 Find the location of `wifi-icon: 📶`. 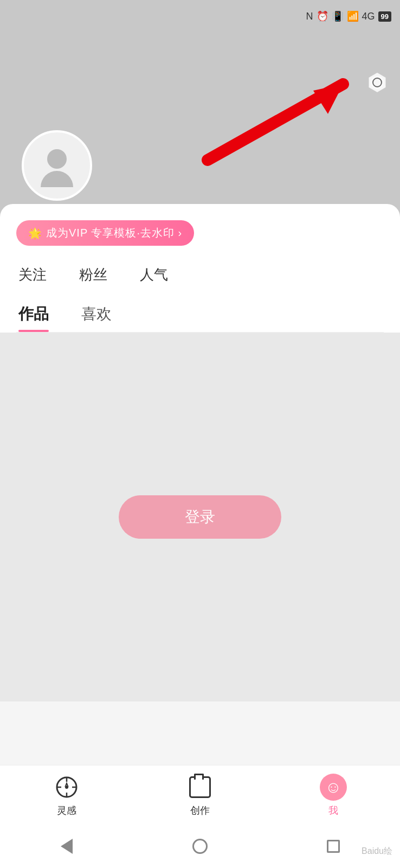

wifi-icon: 📶 is located at coordinates (353, 16).